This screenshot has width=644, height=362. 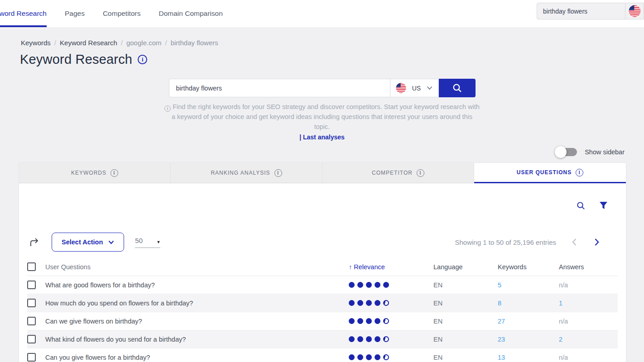 I want to click on country-code-label: US, so click(x=417, y=88).